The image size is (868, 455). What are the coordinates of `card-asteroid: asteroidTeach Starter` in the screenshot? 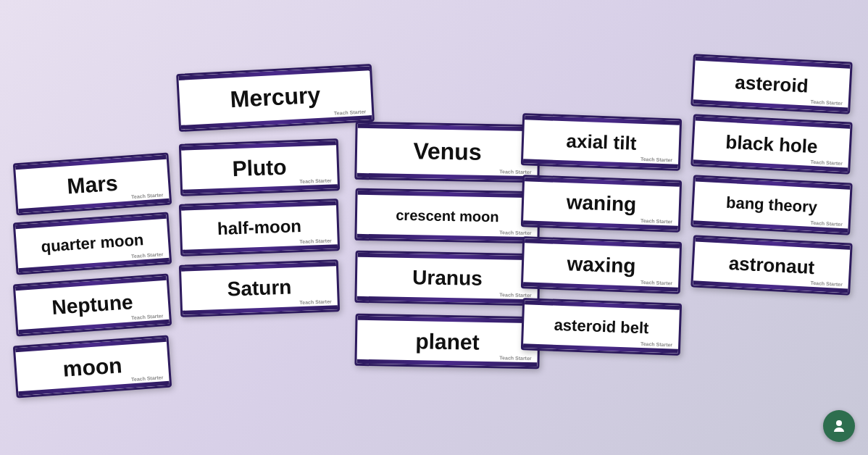 It's located at (771, 84).